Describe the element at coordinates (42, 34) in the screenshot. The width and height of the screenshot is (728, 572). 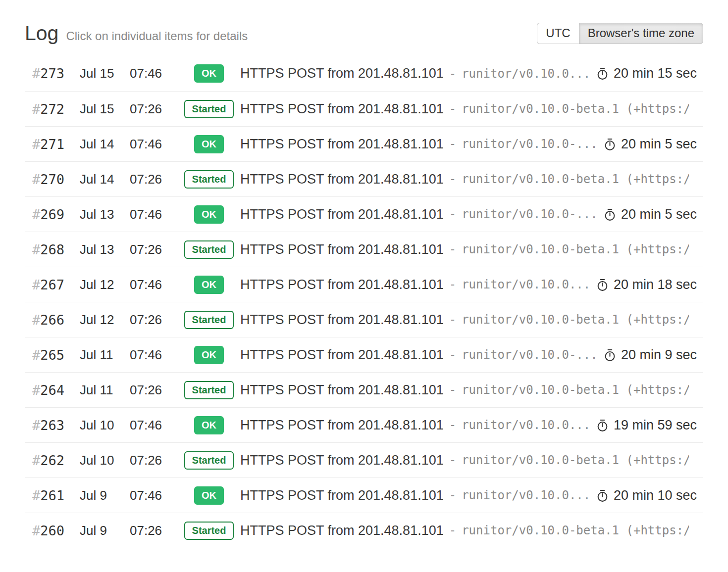
I see `page-title: Log` at that location.